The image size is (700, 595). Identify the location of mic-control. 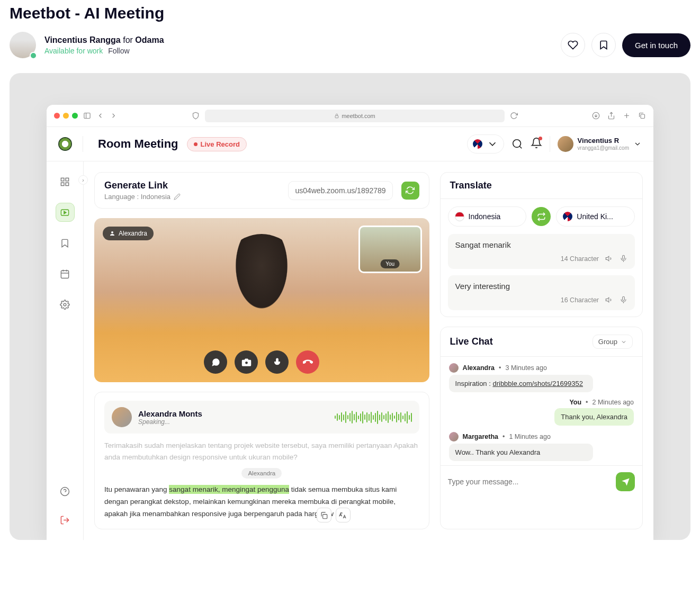
(277, 362).